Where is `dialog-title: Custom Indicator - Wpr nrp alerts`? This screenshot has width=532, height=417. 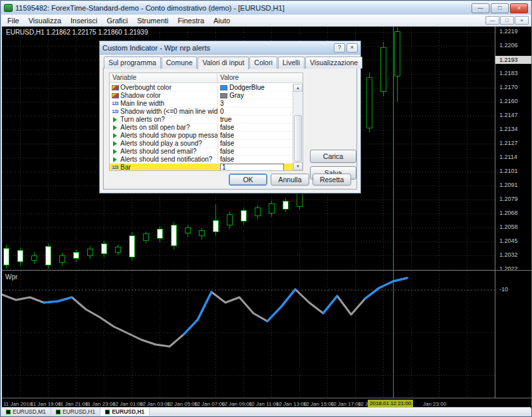 dialog-title: Custom Indicator - Wpr nrp alerts is located at coordinates (217, 48).